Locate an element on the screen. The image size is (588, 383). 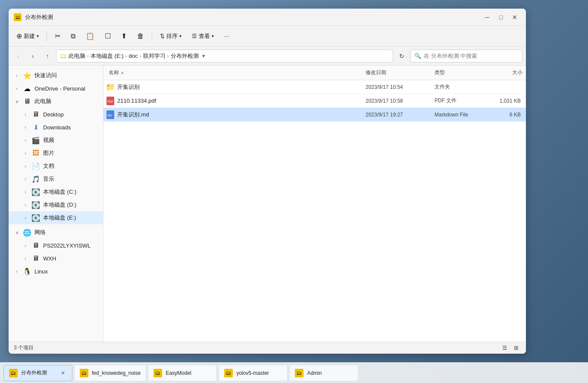
share-icon: ⬆ is located at coordinates (124, 36).